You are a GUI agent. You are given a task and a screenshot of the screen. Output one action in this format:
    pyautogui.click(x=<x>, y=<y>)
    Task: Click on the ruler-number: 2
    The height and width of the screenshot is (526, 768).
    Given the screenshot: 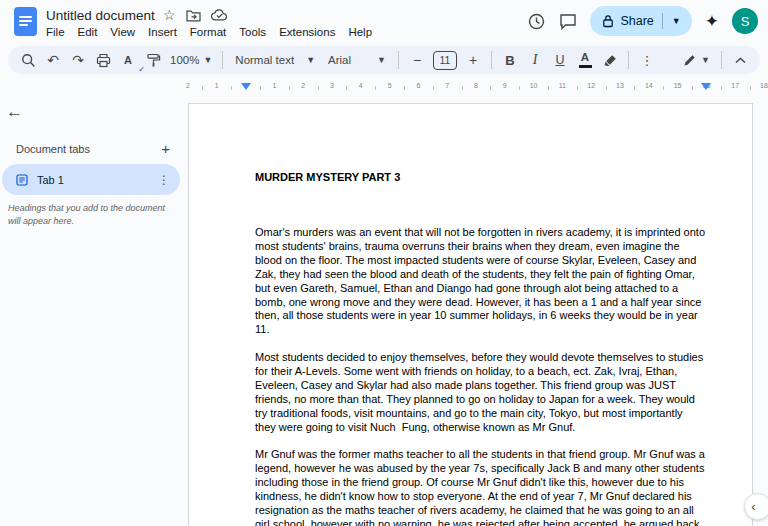 What is the action you would take?
    pyautogui.click(x=188, y=86)
    